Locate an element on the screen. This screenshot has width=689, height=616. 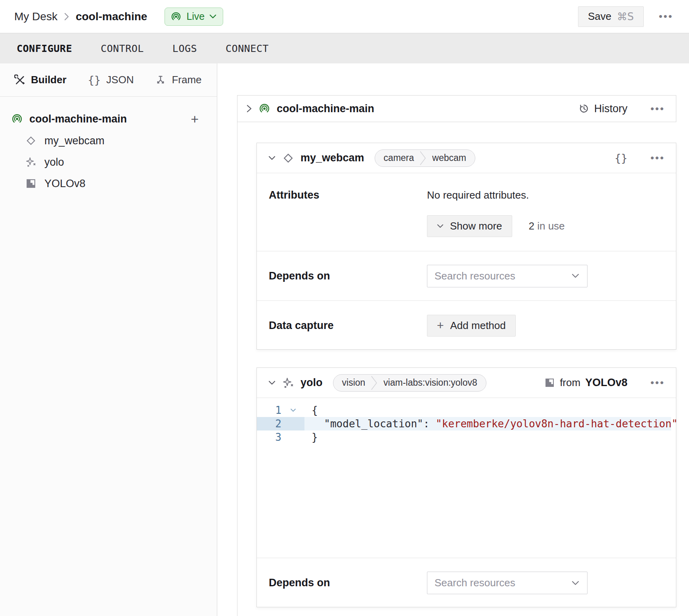
from-module-name: YOLOv8 is located at coordinates (607, 383).